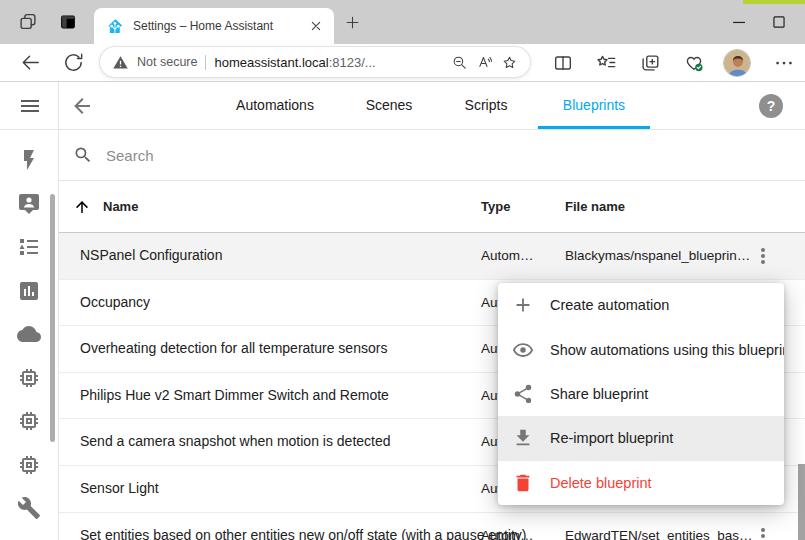  What do you see at coordinates (29, 247) in the screenshot?
I see `sidebar-item-logbook` at bounding box center [29, 247].